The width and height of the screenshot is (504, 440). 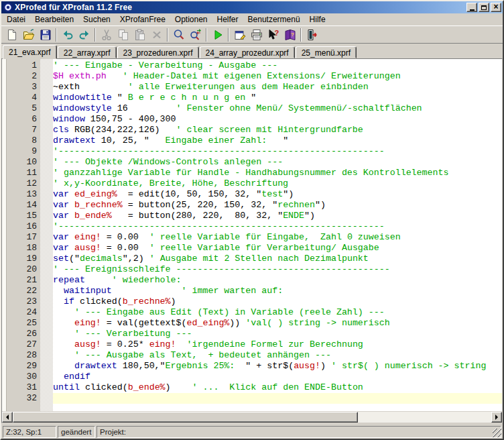 What do you see at coordinates (240, 35) in the screenshot?
I see `properties-button` at bounding box center [240, 35].